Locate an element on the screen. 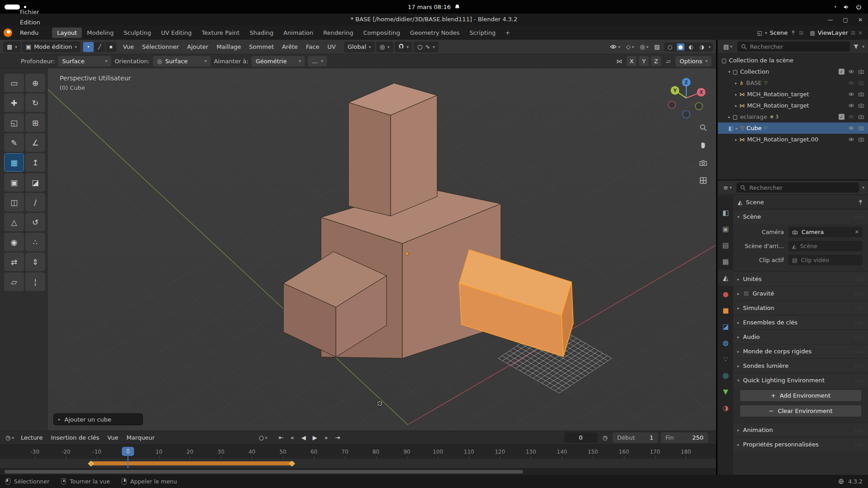 The width and height of the screenshot is (868, 488). properties-tab-tool: ◧ is located at coordinates (726, 213).